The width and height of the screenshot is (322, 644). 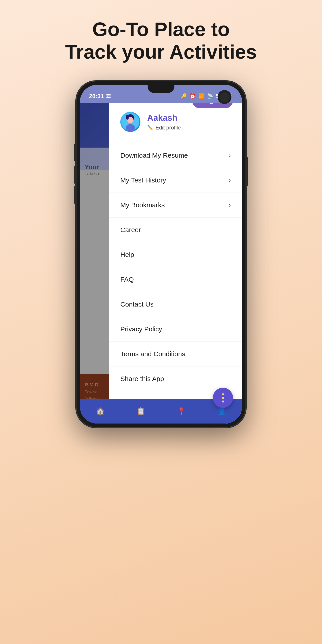 What do you see at coordinates (176, 255) in the screenshot?
I see `menu-item-help: Help` at bounding box center [176, 255].